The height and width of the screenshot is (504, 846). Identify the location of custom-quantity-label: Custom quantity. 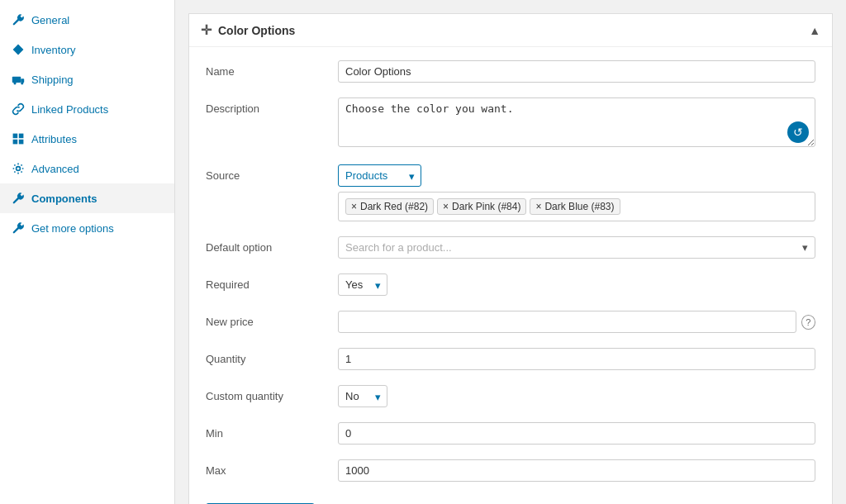
(272, 393).